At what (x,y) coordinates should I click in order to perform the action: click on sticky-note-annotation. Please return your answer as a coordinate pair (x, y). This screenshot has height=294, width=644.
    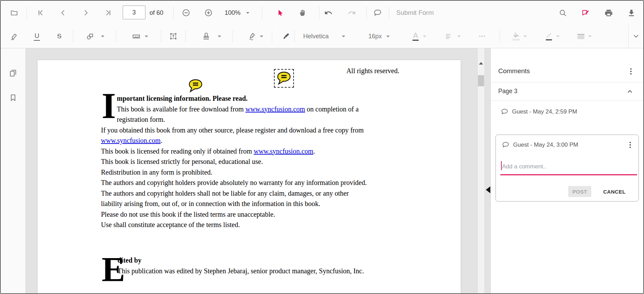
    Looking at the image, I should click on (196, 86).